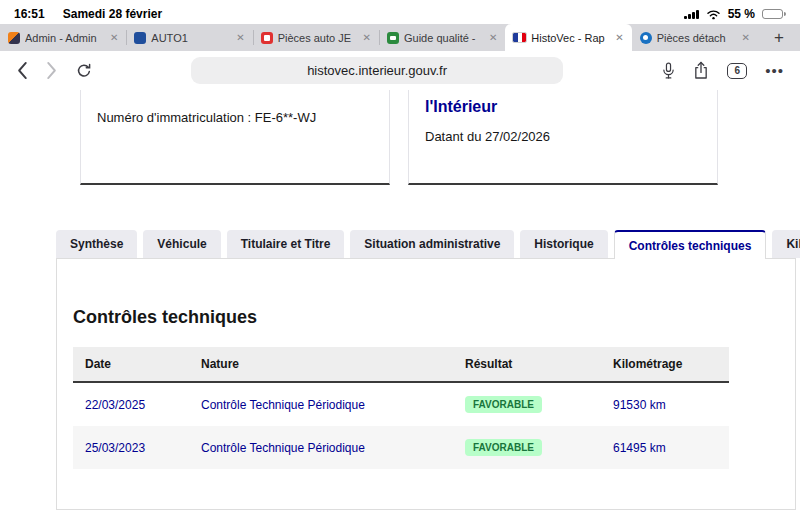 The image size is (800, 525). Describe the element at coordinates (563, 107) in the screenshot. I see `ministry-title: l'Intérieur` at that location.